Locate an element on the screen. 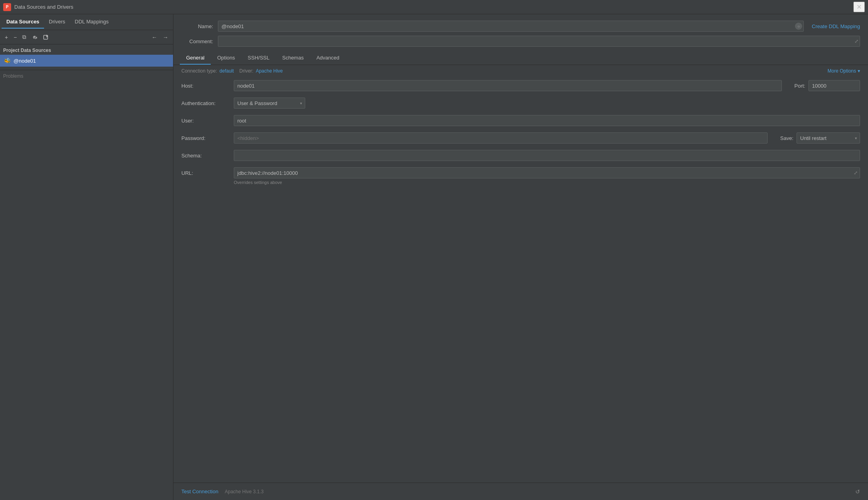  port-input is located at coordinates (834, 86).